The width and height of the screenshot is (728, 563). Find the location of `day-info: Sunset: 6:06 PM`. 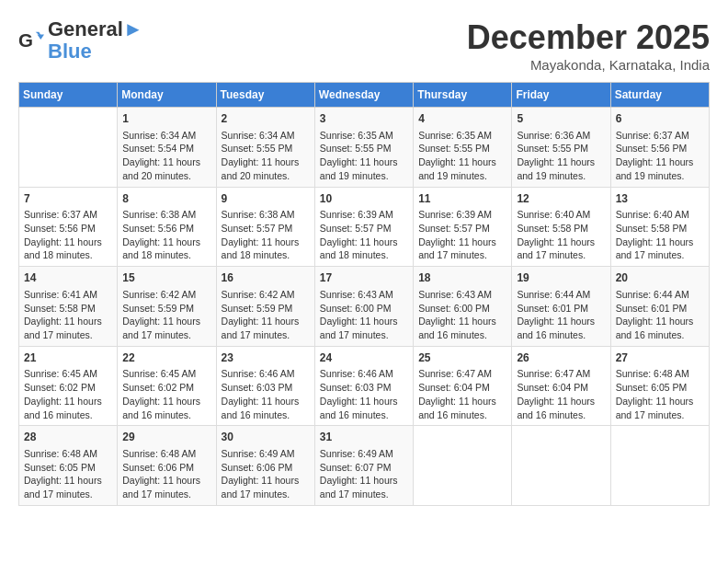

day-info: Sunset: 6:06 PM is located at coordinates (266, 467).